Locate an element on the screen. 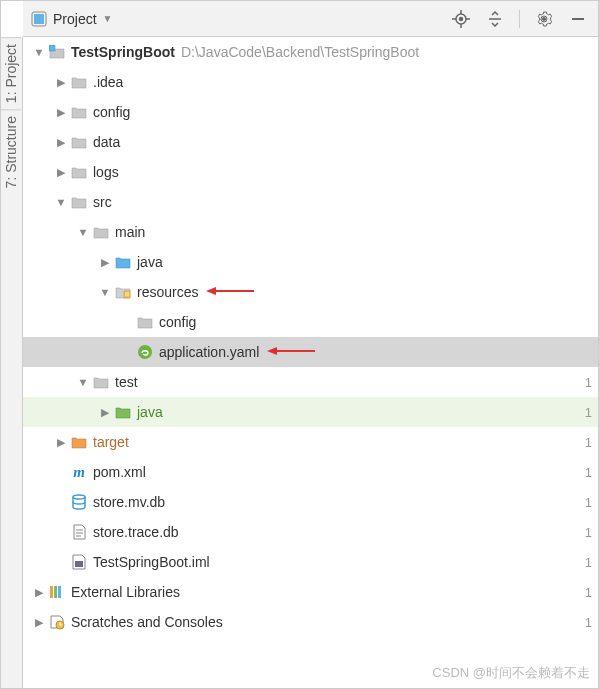  tree-row-main-java: ▶ java is located at coordinates (310, 262).